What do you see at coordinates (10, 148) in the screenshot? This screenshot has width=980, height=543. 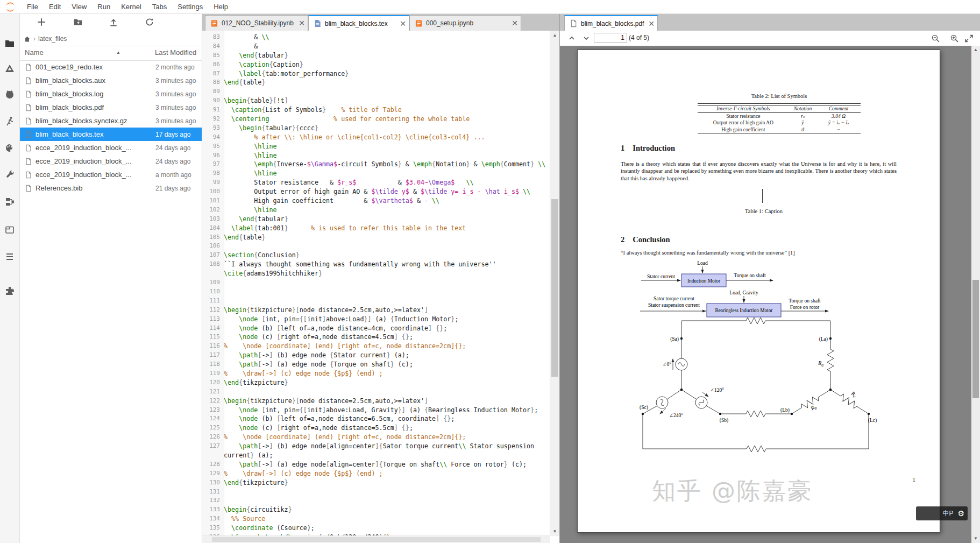 I see `command-palette-icon` at bounding box center [10, 148].